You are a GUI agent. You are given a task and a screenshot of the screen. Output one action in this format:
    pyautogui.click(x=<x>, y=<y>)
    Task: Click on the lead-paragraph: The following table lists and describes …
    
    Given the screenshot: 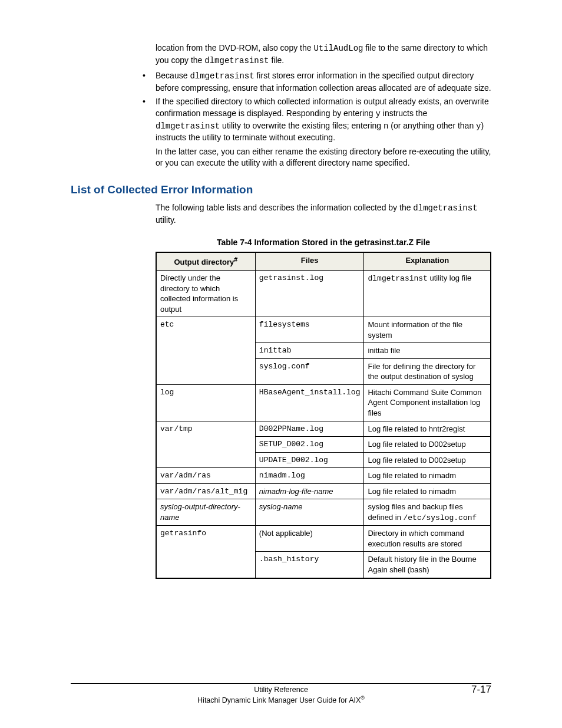 What is the action you would take?
    pyautogui.click(x=323, y=214)
    